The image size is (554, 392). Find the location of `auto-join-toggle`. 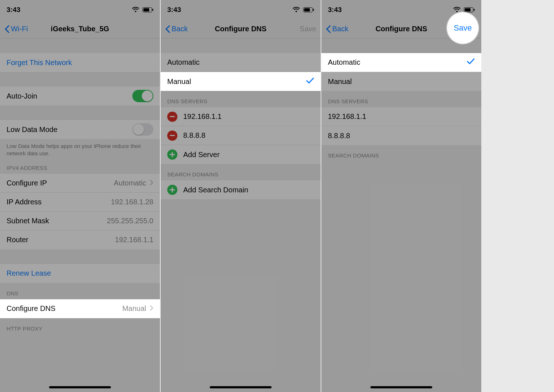

auto-join-toggle is located at coordinates (143, 96).